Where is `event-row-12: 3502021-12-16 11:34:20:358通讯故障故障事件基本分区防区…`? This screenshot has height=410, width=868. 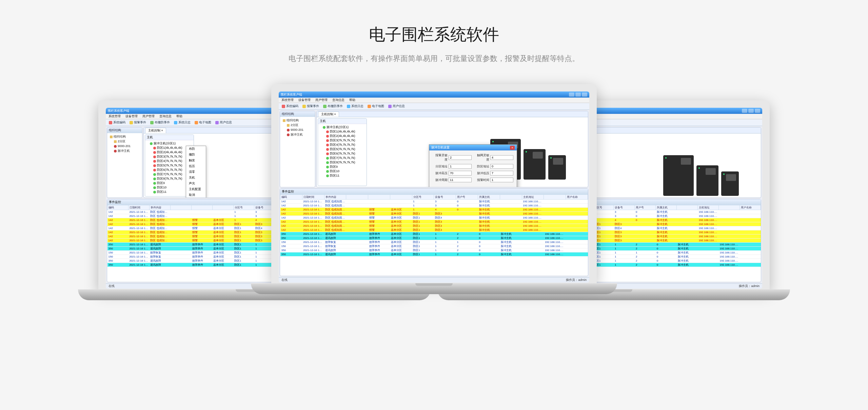 event-row-12: 3502021-12-16 11:34:20:358通讯故障故障事件基本分区防区… is located at coordinates (434, 250).